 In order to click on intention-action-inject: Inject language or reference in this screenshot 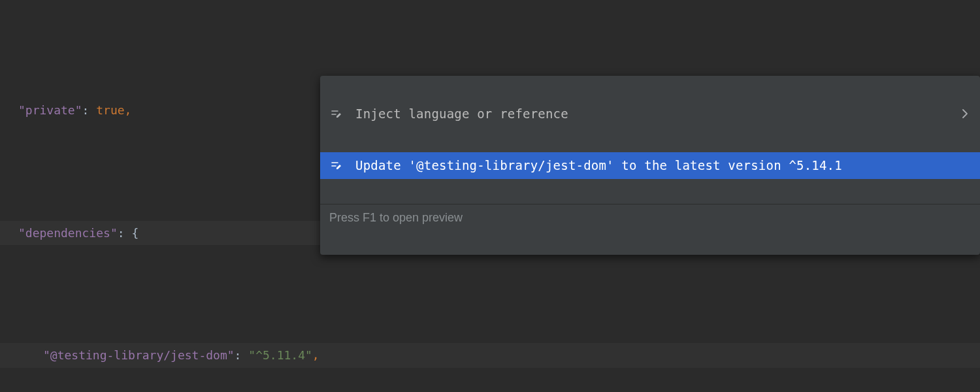, I will do `click(650, 114)`.